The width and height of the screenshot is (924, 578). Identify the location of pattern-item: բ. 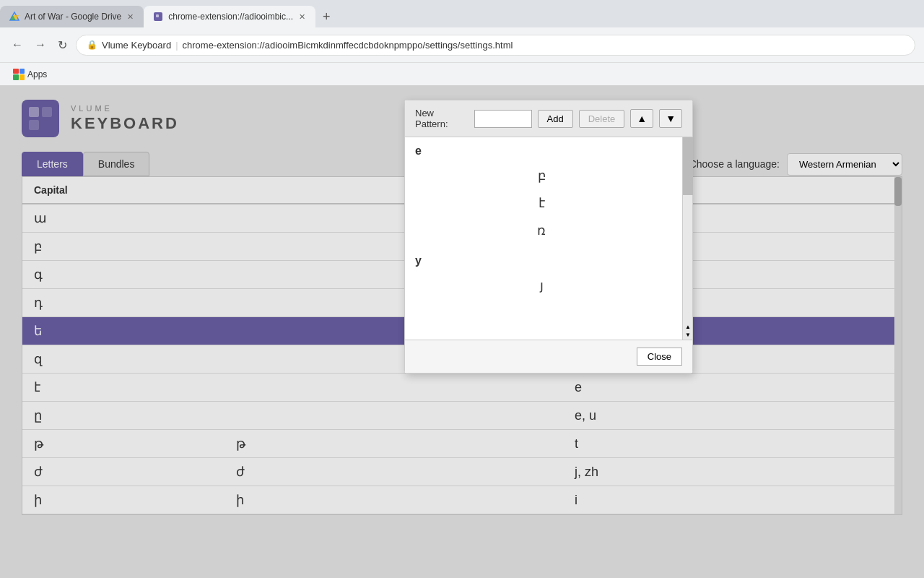
(541, 176).